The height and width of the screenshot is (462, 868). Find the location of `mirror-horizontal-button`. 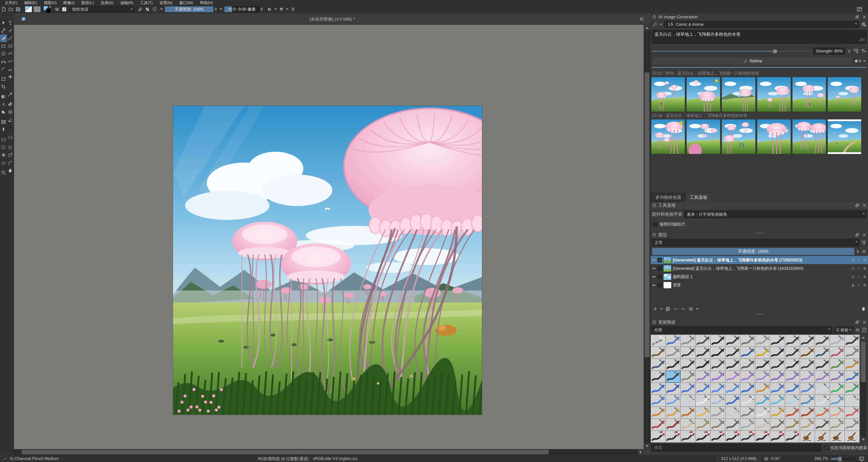

mirror-horizontal-button is located at coordinates (270, 9).